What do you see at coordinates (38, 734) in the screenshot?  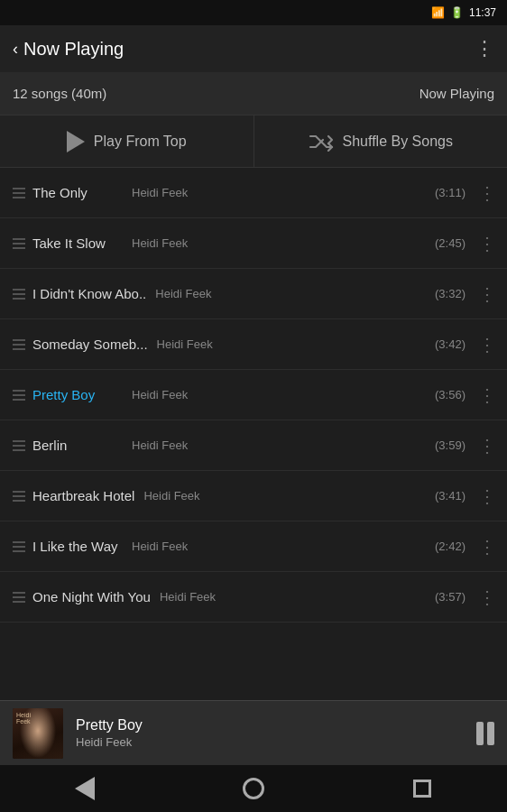 I see `album-art: HeidiFeek` at bounding box center [38, 734].